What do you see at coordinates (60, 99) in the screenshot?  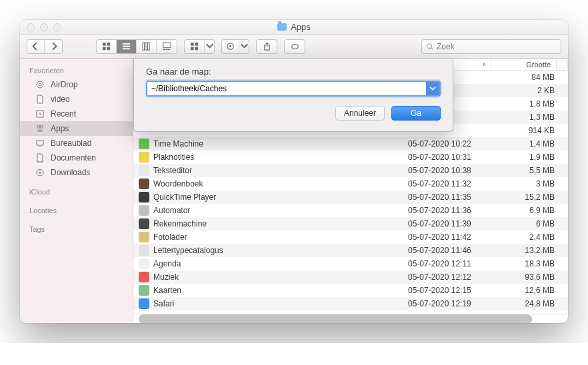 I see `sidebar-item-label: video` at bounding box center [60, 99].